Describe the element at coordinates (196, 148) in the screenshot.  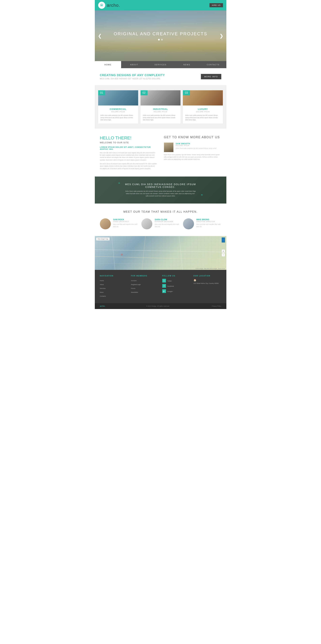
I see `person-desc: Dolor thum wale putaretur ips dol conser…` at that location.